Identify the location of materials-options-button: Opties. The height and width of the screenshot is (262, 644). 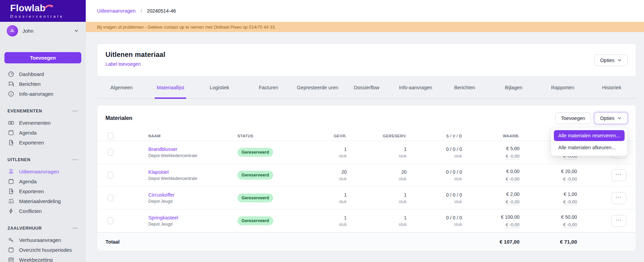
(611, 118).